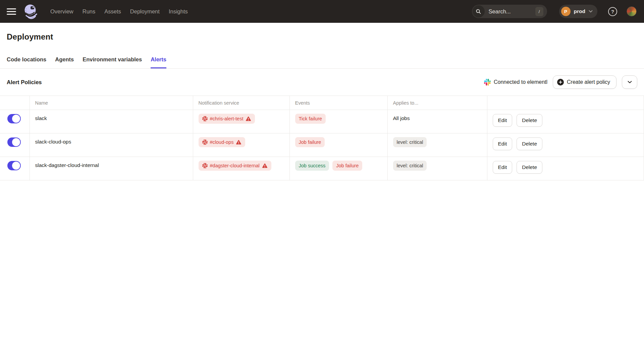  I want to click on search-input: Search... /, so click(509, 11).